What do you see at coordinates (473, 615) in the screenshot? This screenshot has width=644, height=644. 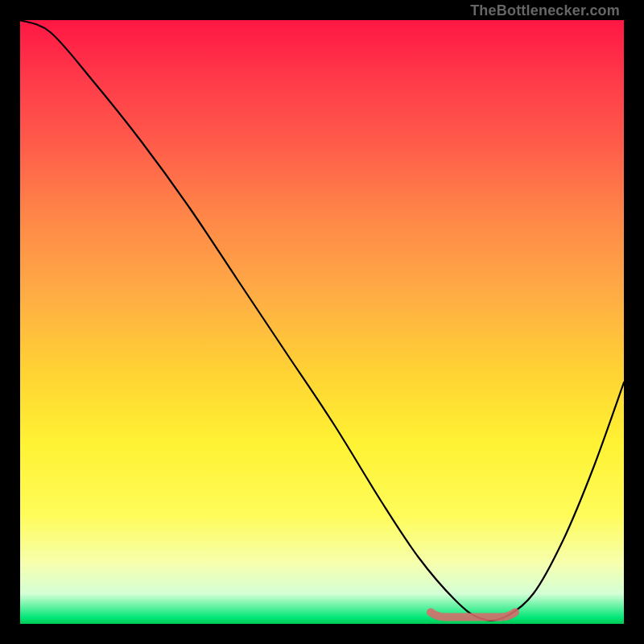 I see `optimal-range-marker` at bounding box center [473, 615].